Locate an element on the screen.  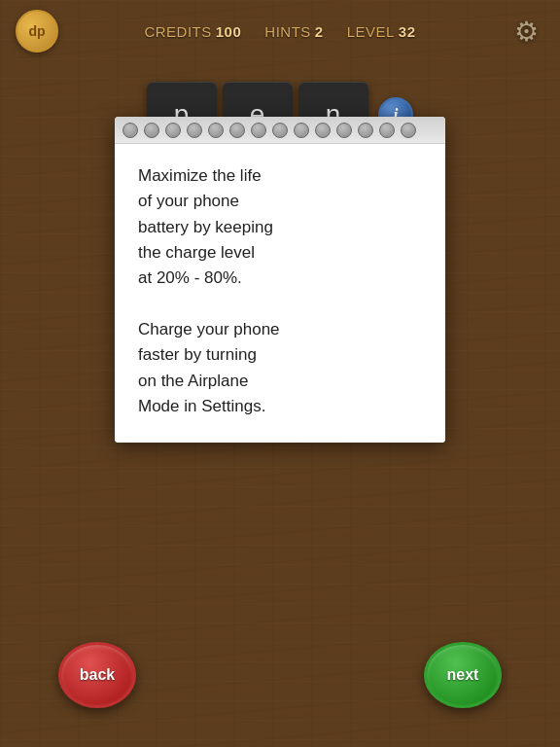
logo-text: dp is located at coordinates (37, 31).